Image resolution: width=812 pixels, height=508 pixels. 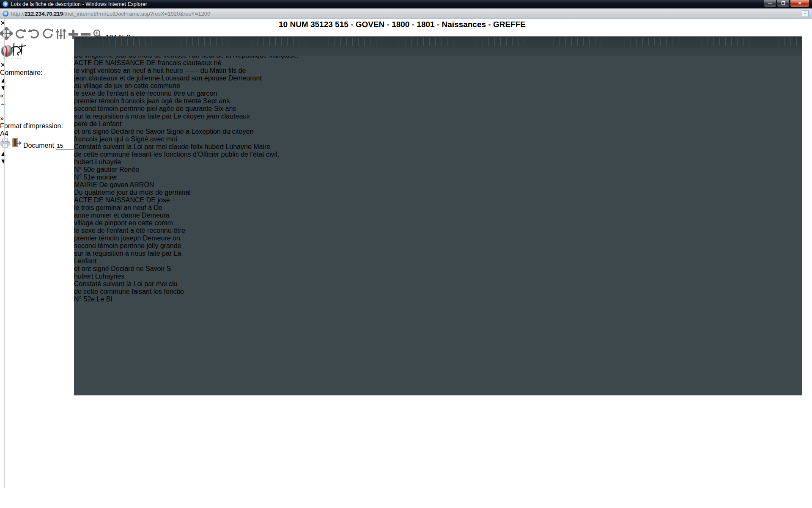 What do you see at coordinates (438, 78) in the screenshot?
I see `manuscript-line: jean clauteaux et de julienne Loussard s…` at bounding box center [438, 78].